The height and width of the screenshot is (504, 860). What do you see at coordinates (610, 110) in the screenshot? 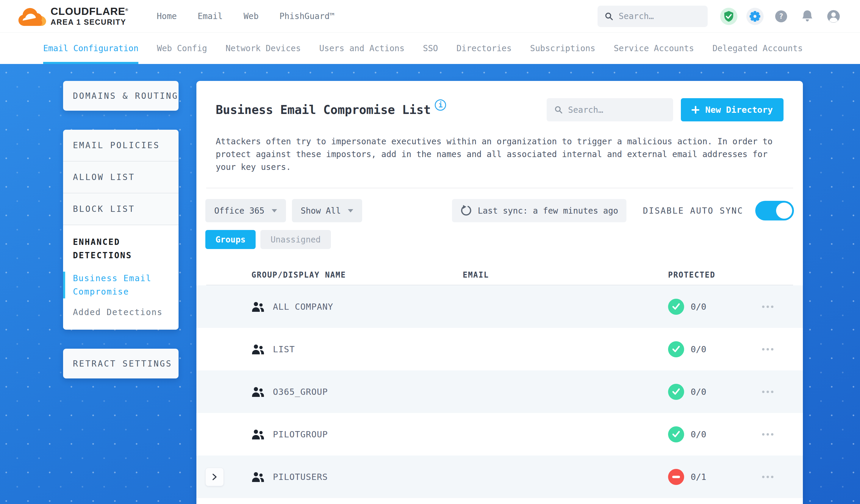
I see `panel-search` at bounding box center [610, 110].